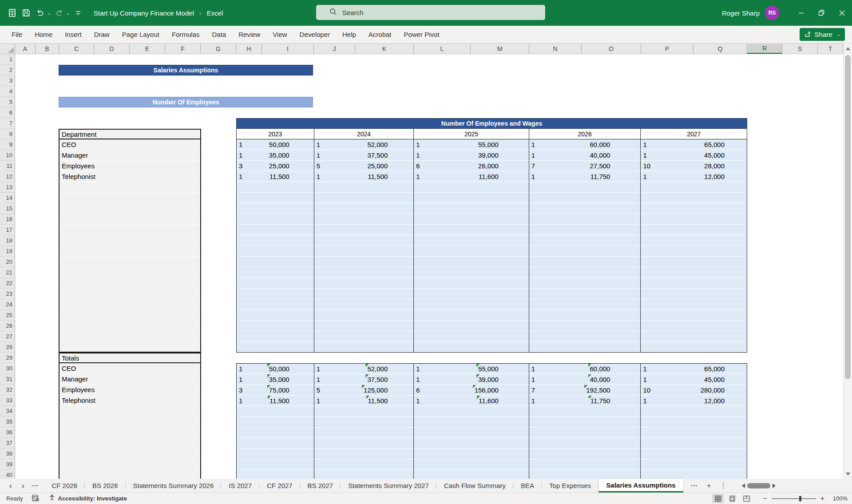 The height and width of the screenshot is (504, 852). Describe the element at coordinates (830, 49) in the screenshot. I see `column-header-T: T` at that location.